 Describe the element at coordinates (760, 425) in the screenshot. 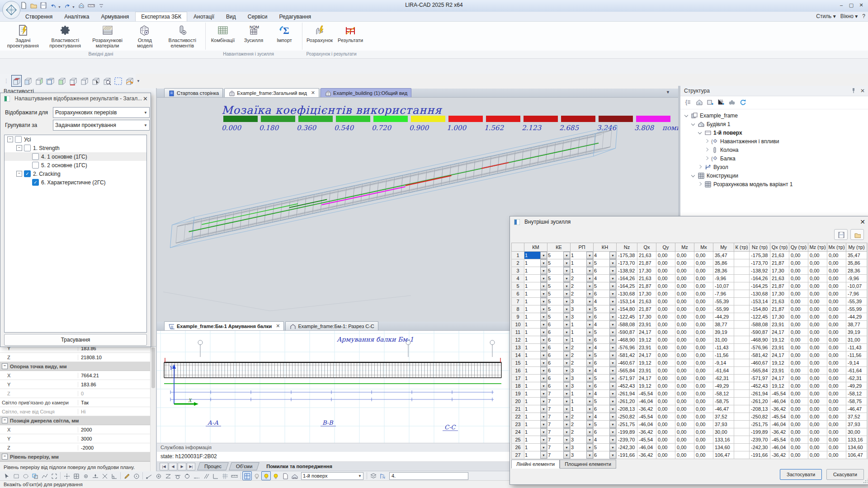

I see `cell: -251,75` at that location.